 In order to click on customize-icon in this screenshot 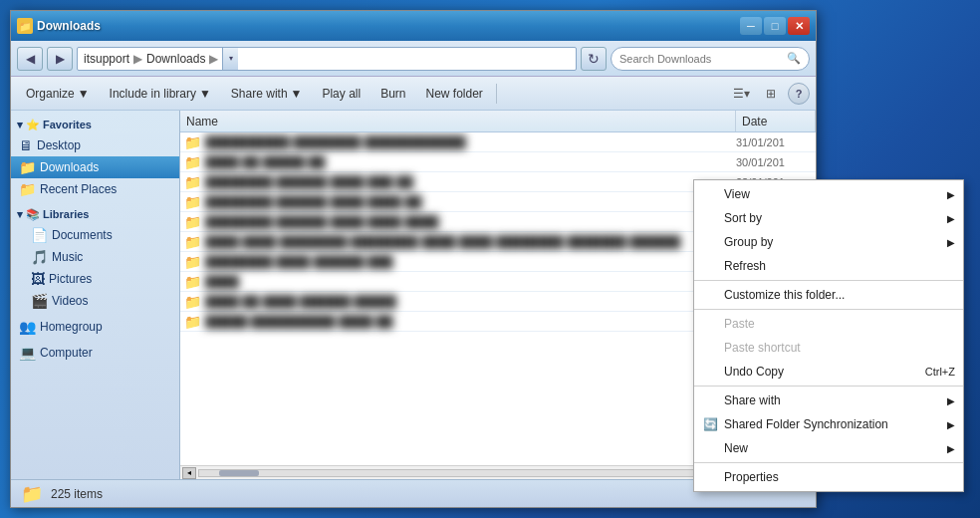, I will do `click(710, 295)`.